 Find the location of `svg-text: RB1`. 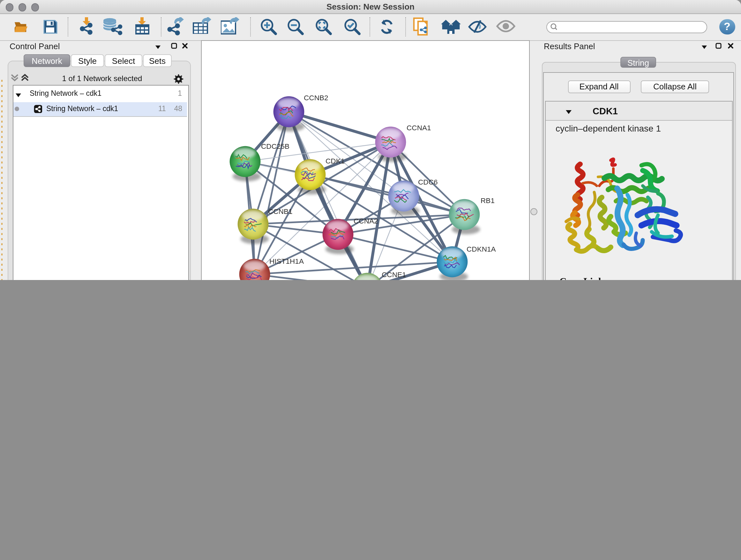

svg-text: RB1 is located at coordinates (488, 201).